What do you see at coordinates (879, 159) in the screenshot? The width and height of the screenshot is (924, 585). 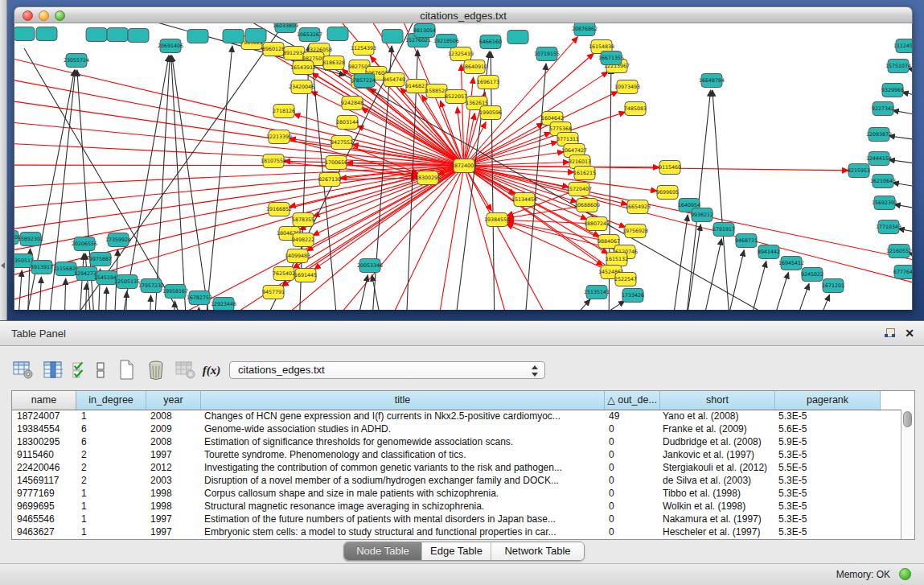 I see `network-node: 12444154` at bounding box center [879, 159].